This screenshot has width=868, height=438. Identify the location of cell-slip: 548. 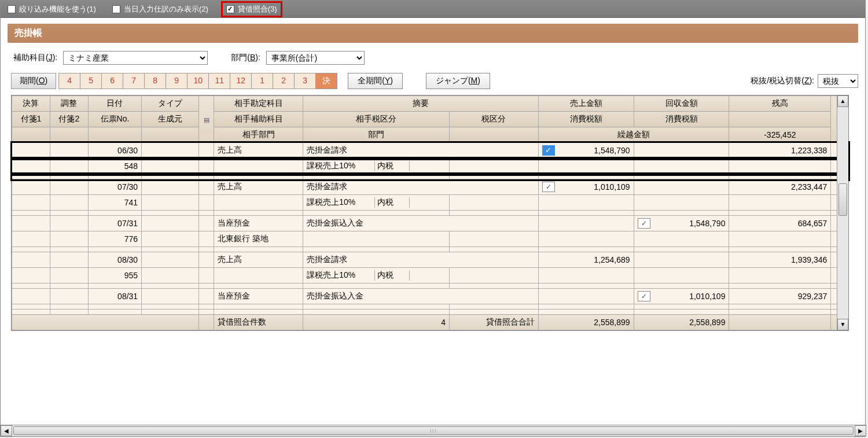
(115, 167).